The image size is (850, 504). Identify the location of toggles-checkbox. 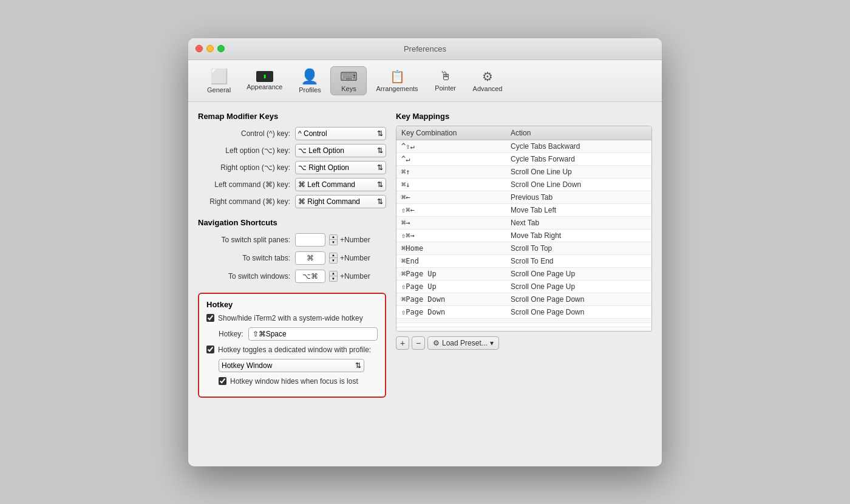
(210, 350).